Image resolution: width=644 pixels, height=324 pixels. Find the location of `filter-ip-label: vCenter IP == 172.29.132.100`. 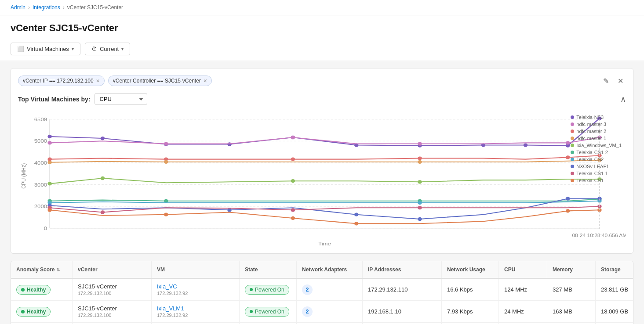

filter-ip-label: vCenter IP == 172.29.132.100 is located at coordinates (58, 81).